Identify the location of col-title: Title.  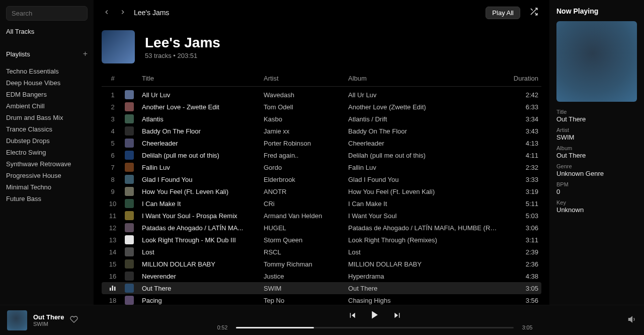
(201, 79).